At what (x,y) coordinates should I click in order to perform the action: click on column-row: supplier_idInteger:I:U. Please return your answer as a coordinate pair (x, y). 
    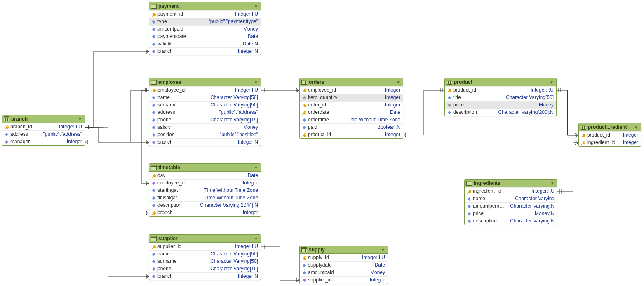
    Looking at the image, I should click on (205, 246).